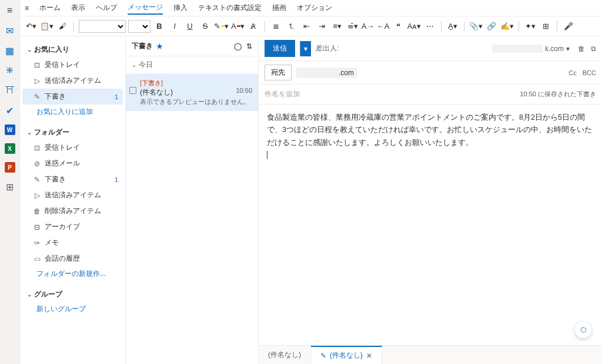 Image resolution: width=602 pixels, height=364 pixels. What do you see at coordinates (369, 356) in the screenshot?
I see `close-tab-icon: ✕` at bounding box center [369, 356].